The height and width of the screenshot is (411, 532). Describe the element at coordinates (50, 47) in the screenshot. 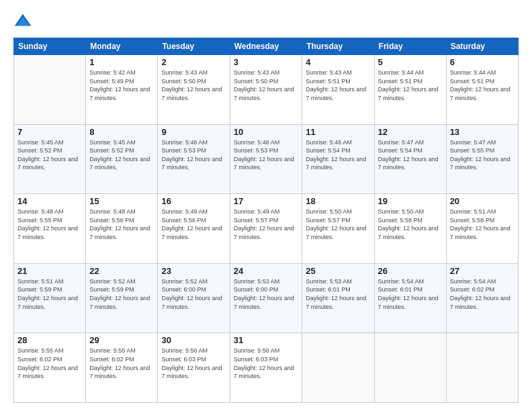

I see `weekday-header-sunday: Sunday` at that location.